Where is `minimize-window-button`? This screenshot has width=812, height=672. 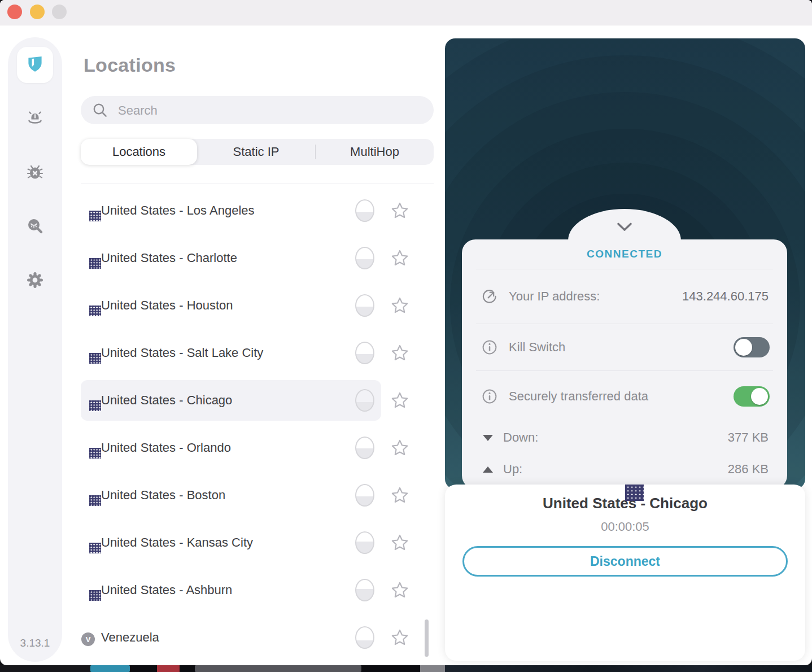 minimize-window-button is located at coordinates (37, 12).